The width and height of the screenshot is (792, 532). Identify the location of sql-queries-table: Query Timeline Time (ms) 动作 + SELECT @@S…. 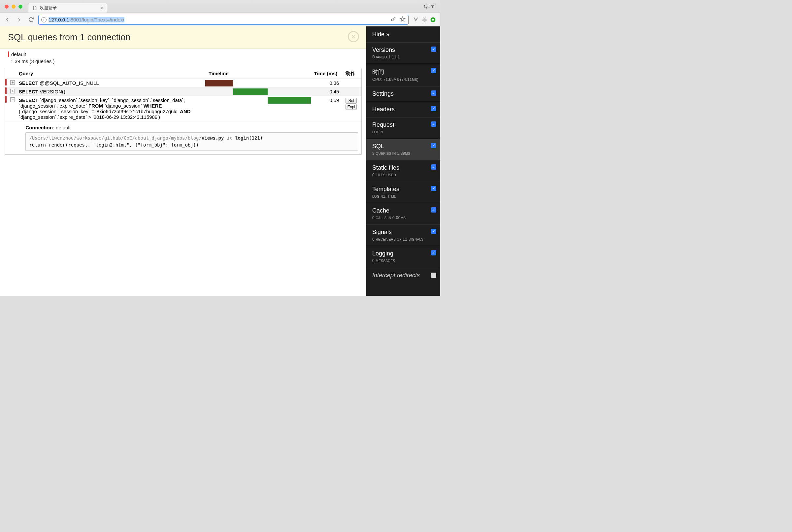
(183, 111).